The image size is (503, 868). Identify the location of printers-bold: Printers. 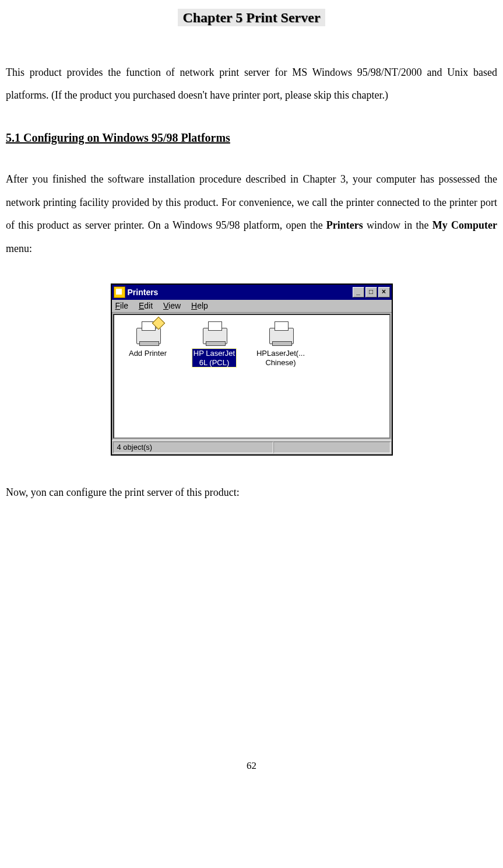
(345, 225).